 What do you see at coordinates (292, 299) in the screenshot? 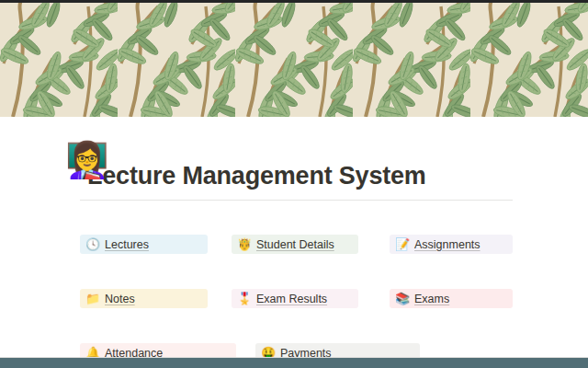
I see `link-card-label: Exam Results` at bounding box center [292, 299].